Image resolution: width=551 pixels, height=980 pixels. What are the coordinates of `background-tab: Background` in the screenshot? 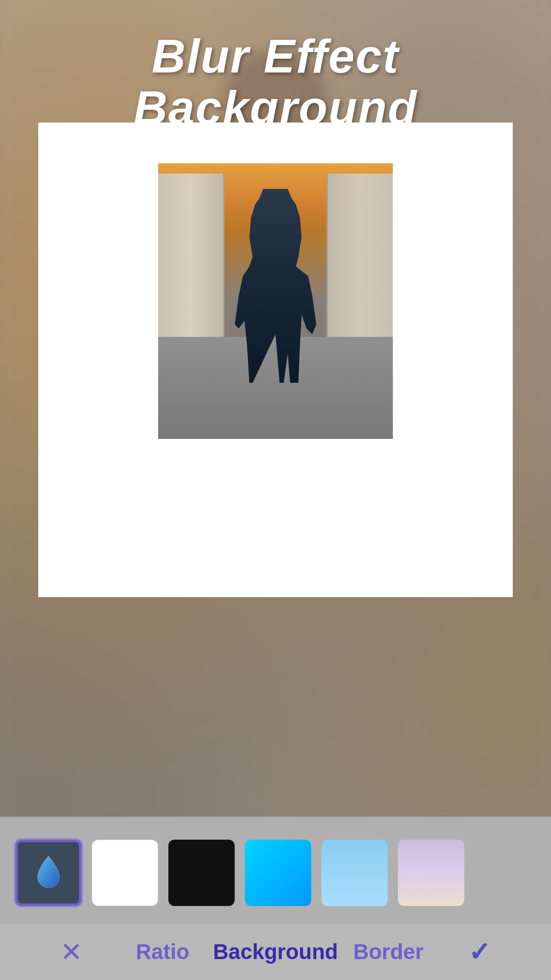 It's located at (276, 952).